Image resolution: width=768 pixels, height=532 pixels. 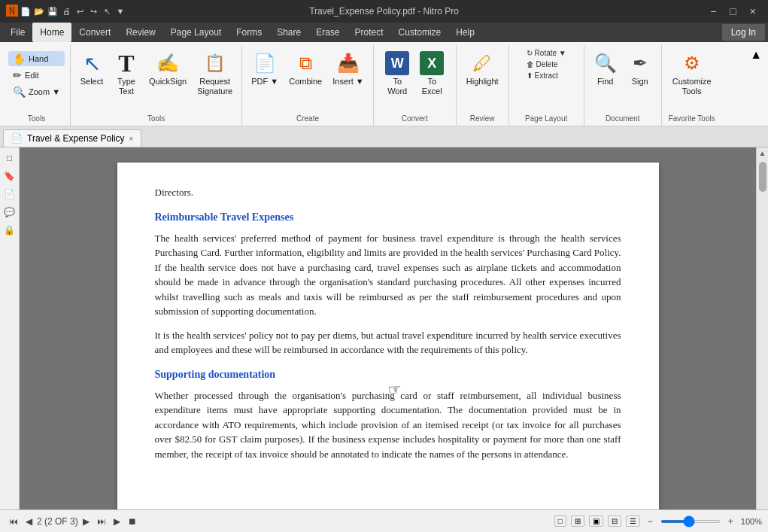 I want to click on section-title-1: Reimbursable Travel Expenses, so click(x=388, y=217).